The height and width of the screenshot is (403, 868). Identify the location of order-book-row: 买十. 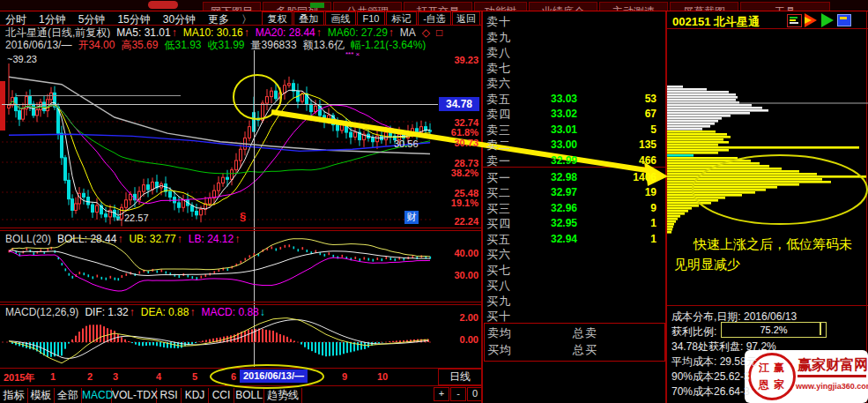
(575, 316).